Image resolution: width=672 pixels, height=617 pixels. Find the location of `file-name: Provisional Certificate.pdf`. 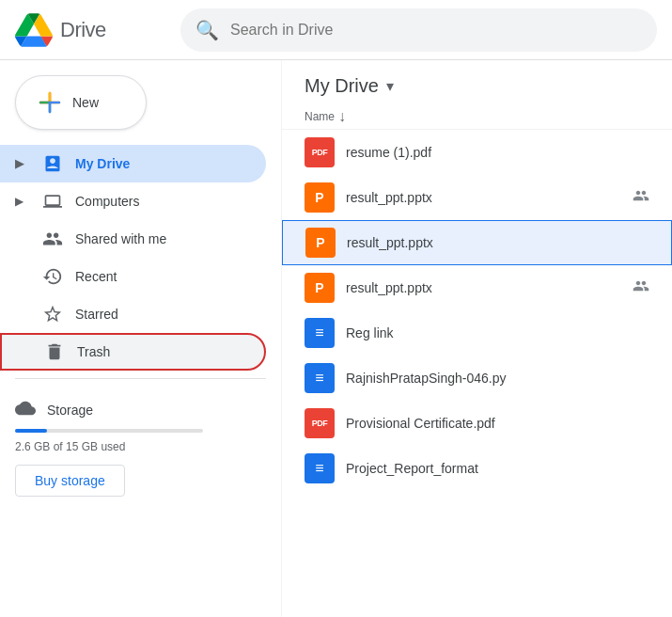

file-name: Provisional Certificate.pdf is located at coordinates (498, 423).